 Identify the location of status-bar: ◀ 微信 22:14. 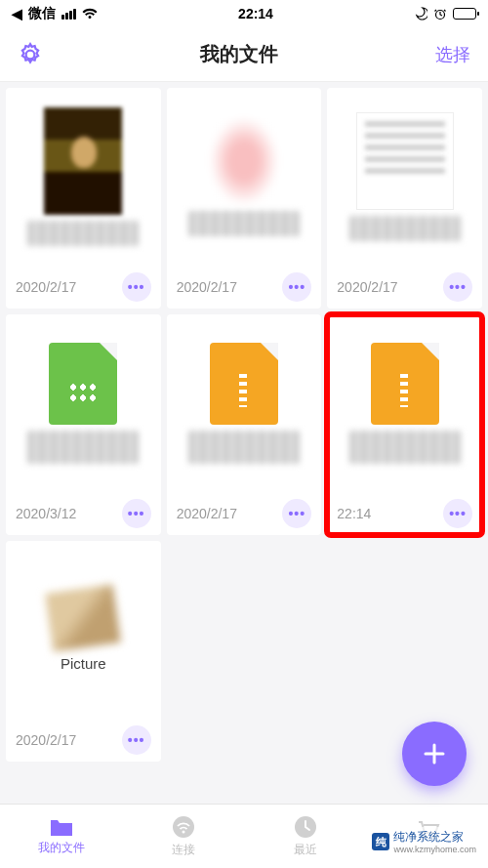
(244, 14).